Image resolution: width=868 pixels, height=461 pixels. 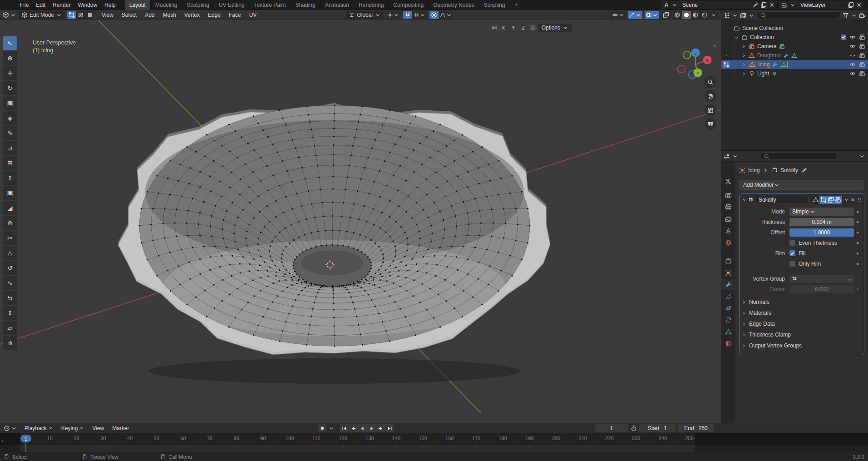 What do you see at coordinates (794, 74) in the screenshot?
I see `outliner-row-light: Light` at bounding box center [794, 74].